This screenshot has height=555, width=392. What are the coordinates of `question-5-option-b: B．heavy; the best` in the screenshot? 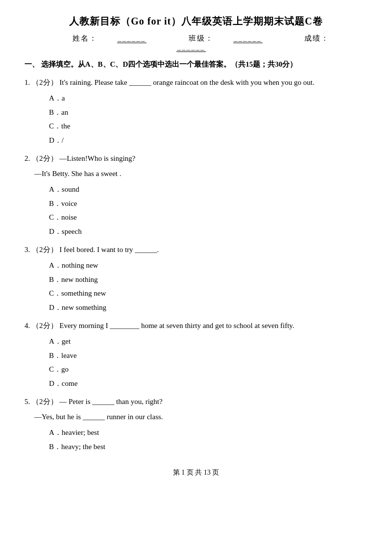 It's located at (208, 447).